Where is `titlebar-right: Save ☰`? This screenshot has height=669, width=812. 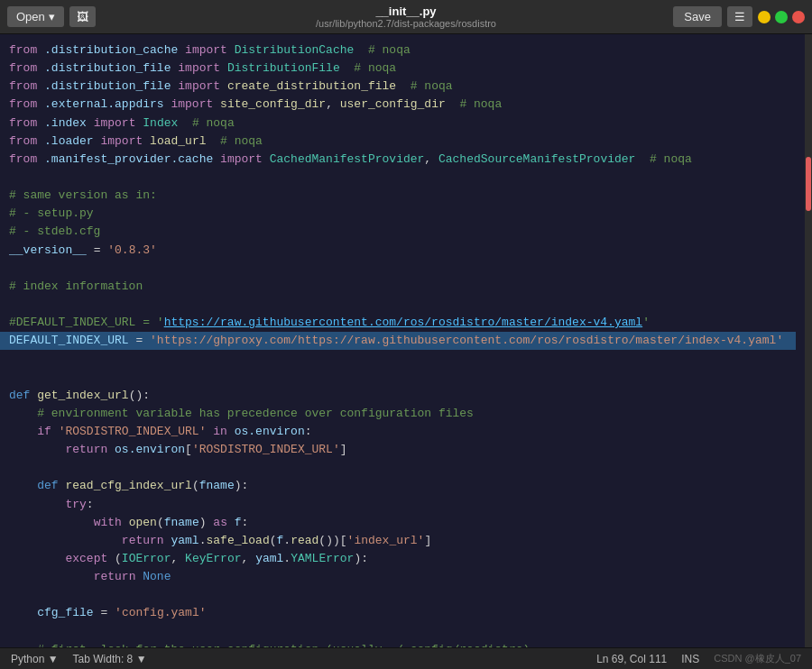 titlebar-right: Save ☰ is located at coordinates (739, 16).